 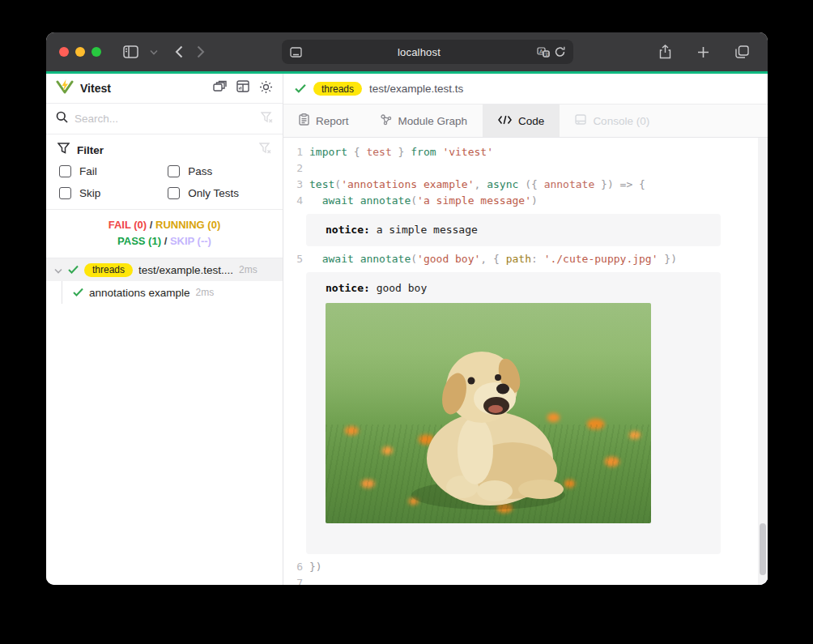 I want to click on code-text: import { test } from 'vitest', so click(x=402, y=152).